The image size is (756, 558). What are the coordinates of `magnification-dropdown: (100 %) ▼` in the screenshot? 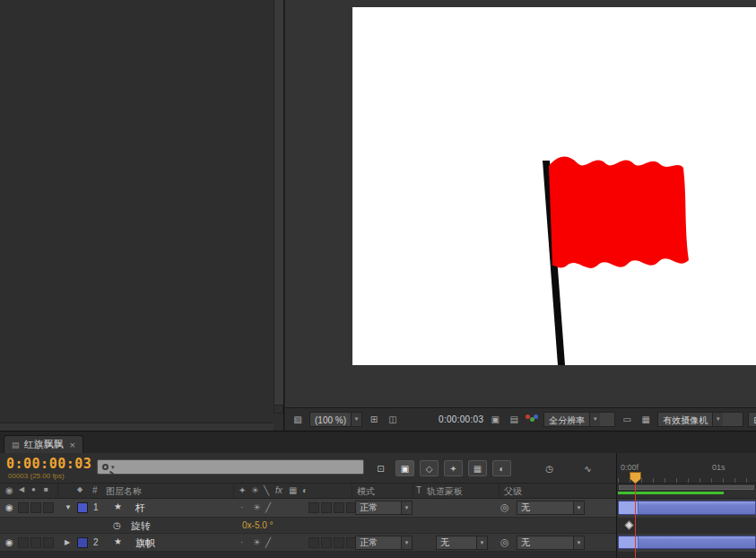 It's located at (335, 420).